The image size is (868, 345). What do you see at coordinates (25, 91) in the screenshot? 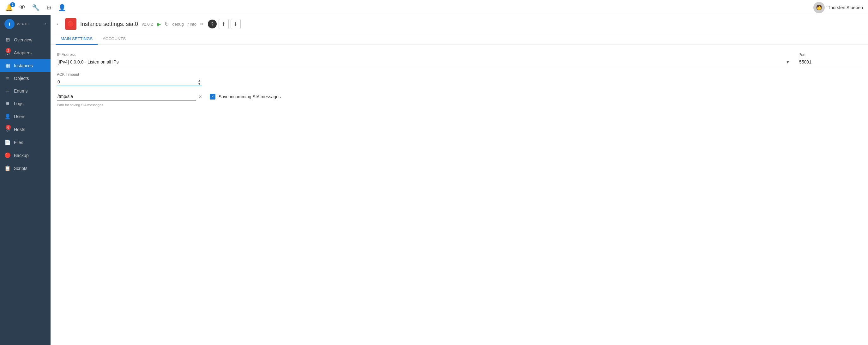
I see `sidebar-item-enums: ≡ Enums` at bounding box center [25, 91].